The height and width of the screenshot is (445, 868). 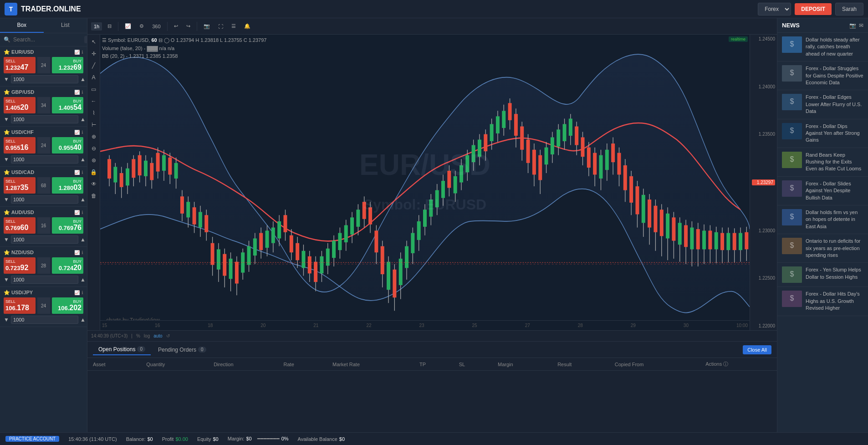 What do you see at coordinates (45, 280) in the screenshot?
I see `qty-input-NZDUSD` at bounding box center [45, 280].